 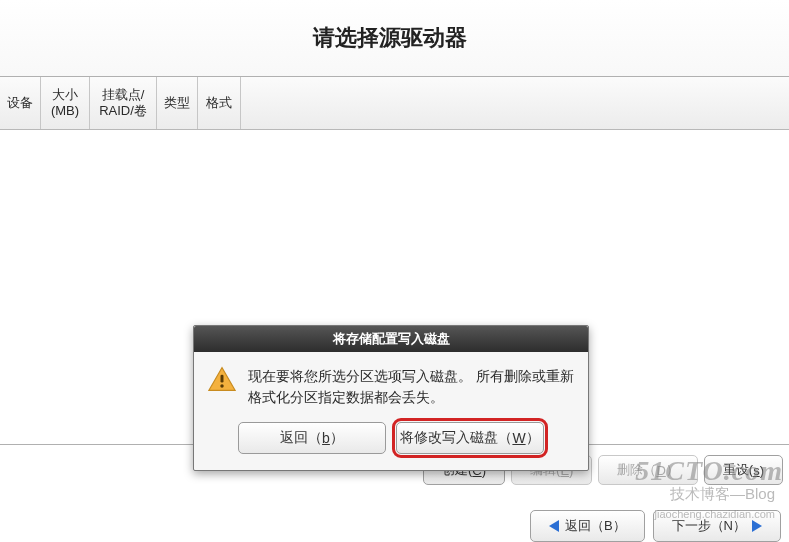 I want to click on delete-label: 删除（, so click(x=636, y=470).